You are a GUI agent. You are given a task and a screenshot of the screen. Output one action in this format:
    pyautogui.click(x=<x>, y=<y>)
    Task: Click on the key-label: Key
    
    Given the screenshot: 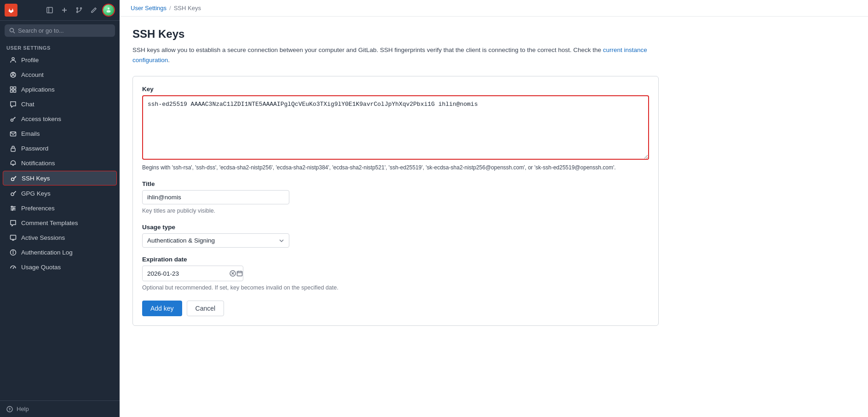 What is the action you would take?
    pyautogui.click(x=396, y=89)
    